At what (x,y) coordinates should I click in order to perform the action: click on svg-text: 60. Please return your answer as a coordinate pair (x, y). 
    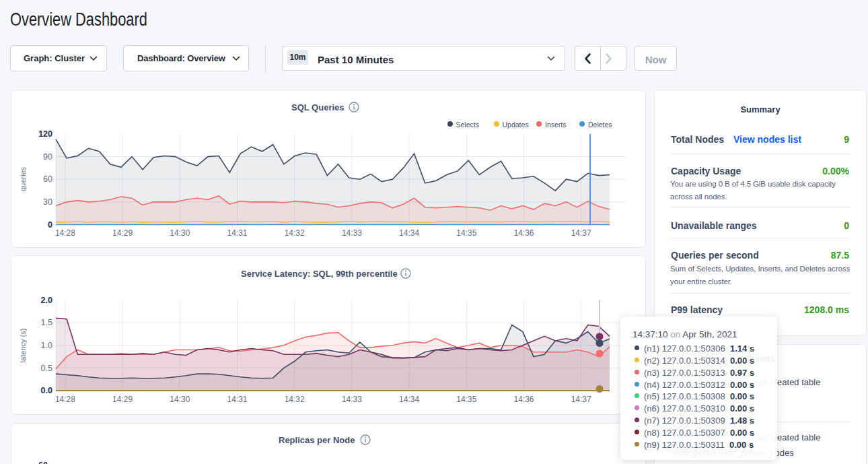
    Looking at the image, I should click on (48, 179).